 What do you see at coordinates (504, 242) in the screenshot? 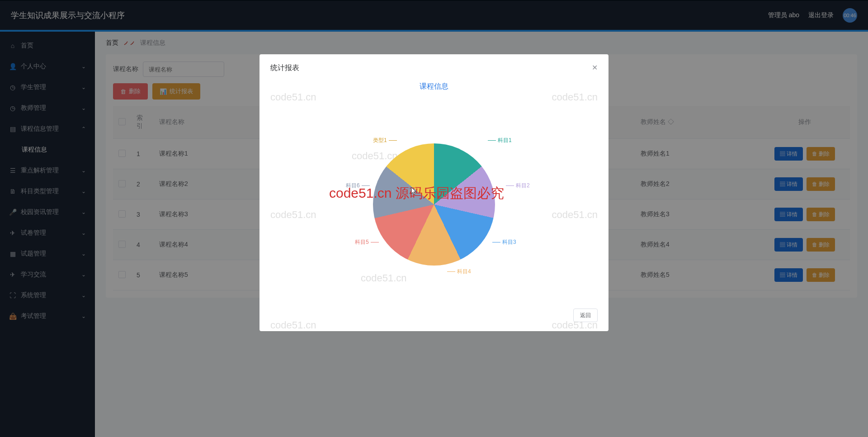
I see `slice-label: 科目3` at bounding box center [504, 242].